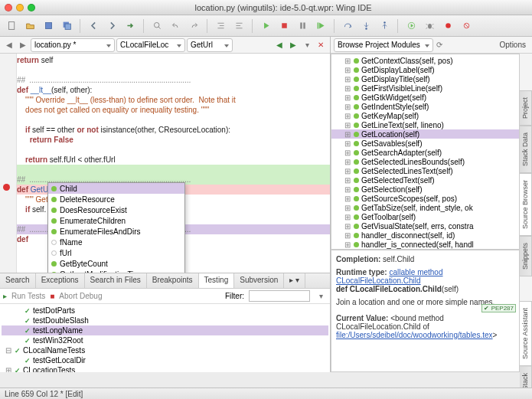  What do you see at coordinates (18, 280) in the screenshot?
I see `tab-search: Search` at bounding box center [18, 280].